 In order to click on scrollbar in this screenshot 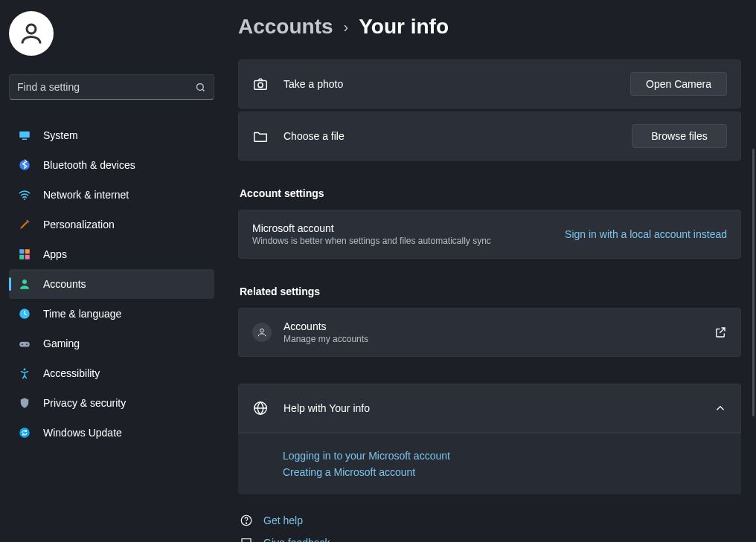, I will do `click(753, 283)`.